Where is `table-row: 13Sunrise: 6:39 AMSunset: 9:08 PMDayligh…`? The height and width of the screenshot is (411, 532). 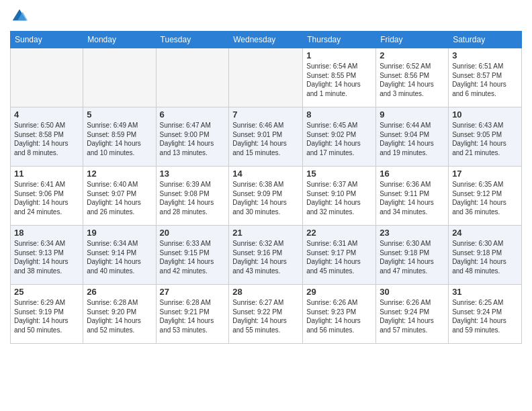
table-row: 13Sunrise: 6:39 AMSunset: 9:08 PMDayligh… is located at coordinates (192, 196).